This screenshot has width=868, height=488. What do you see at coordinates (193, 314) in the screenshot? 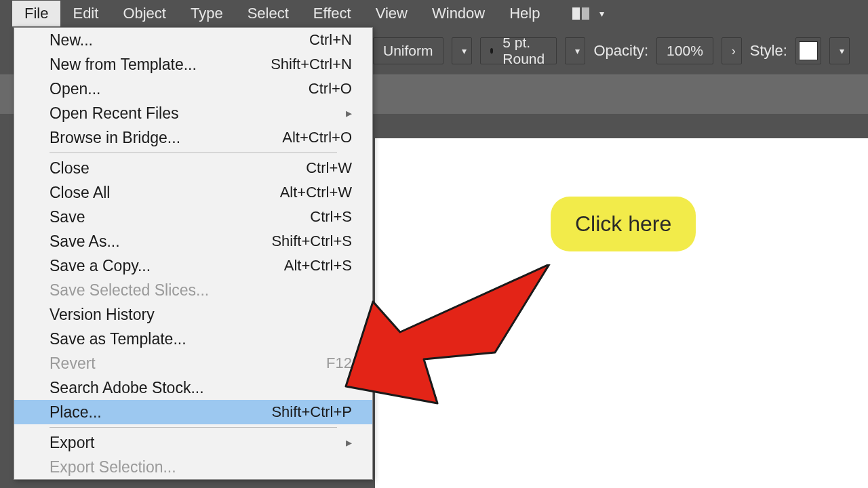
I see `menu-item: Version History` at bounding box center [193, 314].